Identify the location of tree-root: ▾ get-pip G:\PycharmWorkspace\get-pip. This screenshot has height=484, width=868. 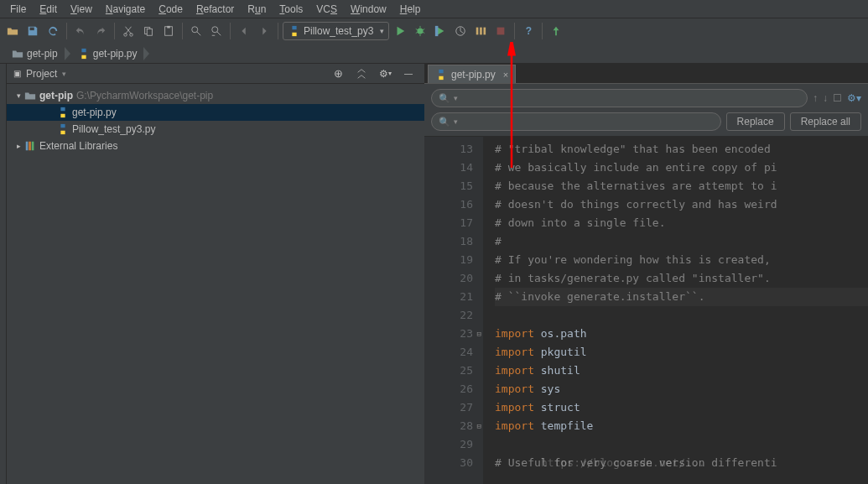
(216, 96).